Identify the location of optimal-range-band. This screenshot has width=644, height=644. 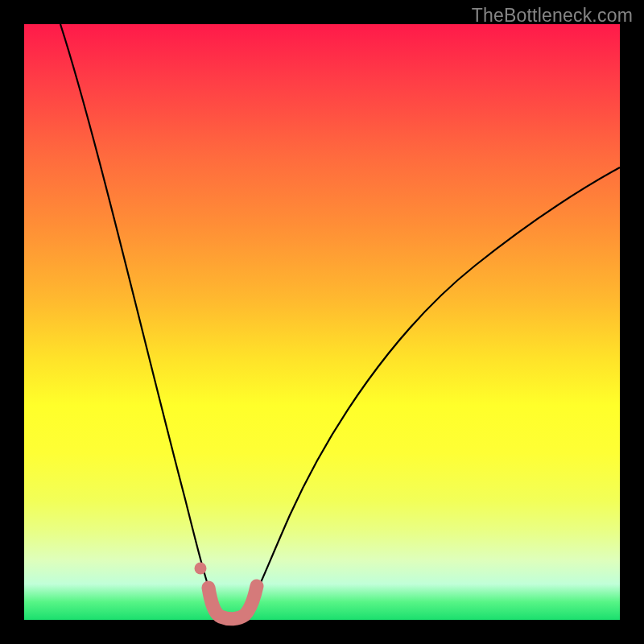
(233, 602).